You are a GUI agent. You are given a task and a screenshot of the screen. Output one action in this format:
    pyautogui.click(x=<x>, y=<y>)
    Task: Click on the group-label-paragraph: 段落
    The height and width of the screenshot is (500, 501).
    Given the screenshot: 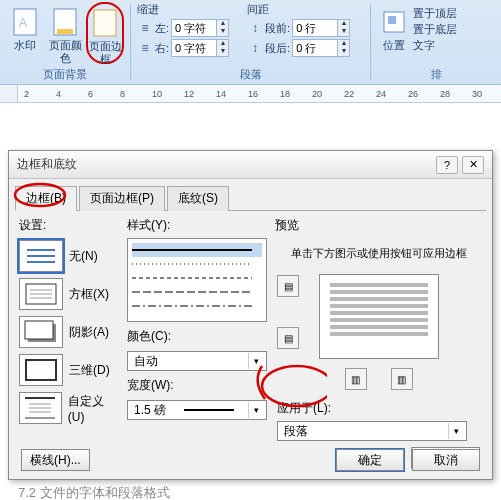 What is the action you would take?
    pyautogui.click(x=250, y=74)
    